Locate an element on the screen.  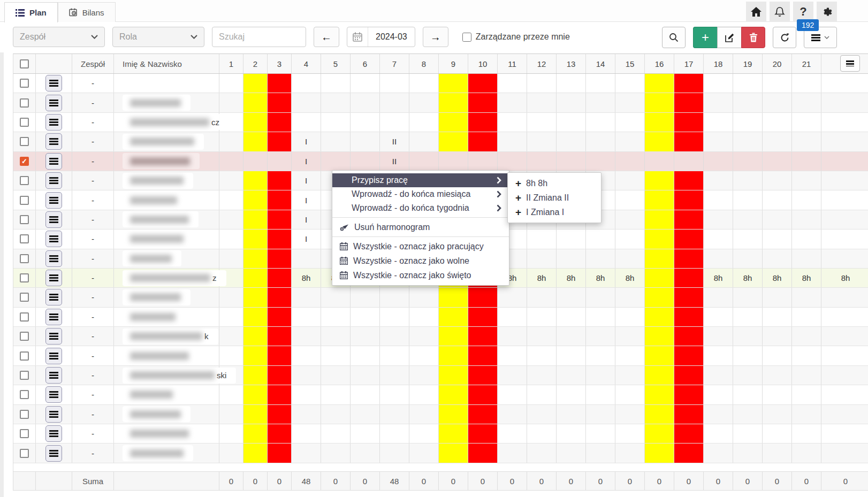
refresh-button is located at coordinates (785, 37).